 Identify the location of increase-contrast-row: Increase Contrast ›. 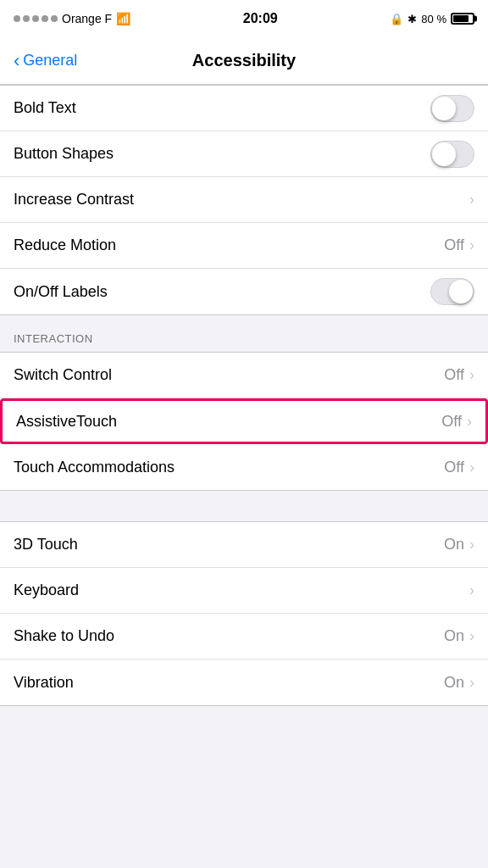
(244, 200).